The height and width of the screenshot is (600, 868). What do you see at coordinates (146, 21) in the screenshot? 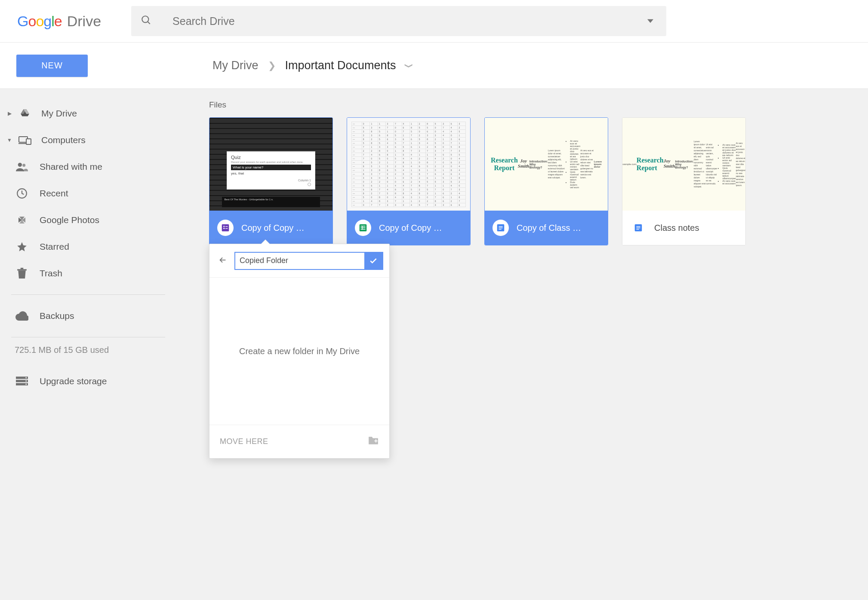
I see `search-icon` at bounding box center [146, 21].